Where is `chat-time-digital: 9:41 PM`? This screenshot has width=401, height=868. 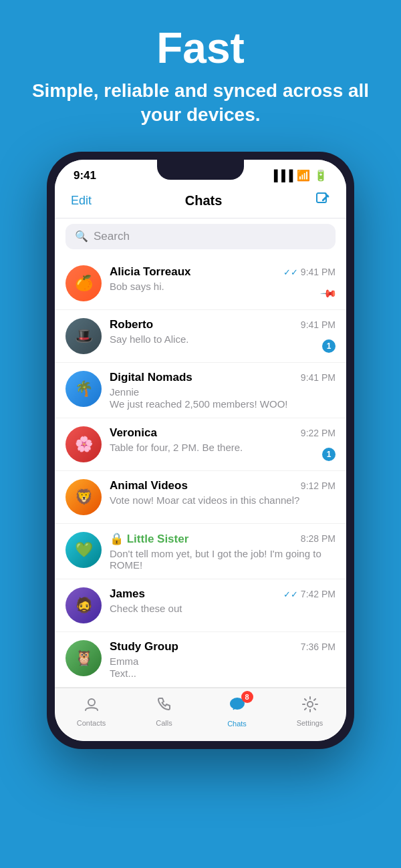 chat-time-digital: 9:41 PM is located at coordinates (318, 378).